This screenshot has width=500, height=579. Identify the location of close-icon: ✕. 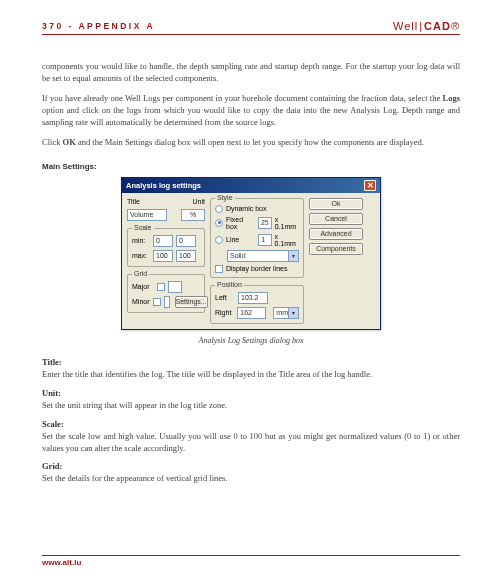
(370, 186).